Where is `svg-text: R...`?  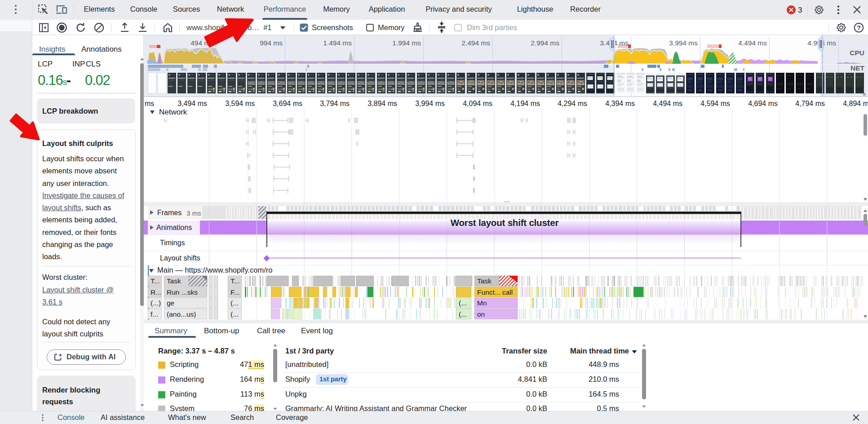 svg-text: R... is located at coordinates (156, 292).